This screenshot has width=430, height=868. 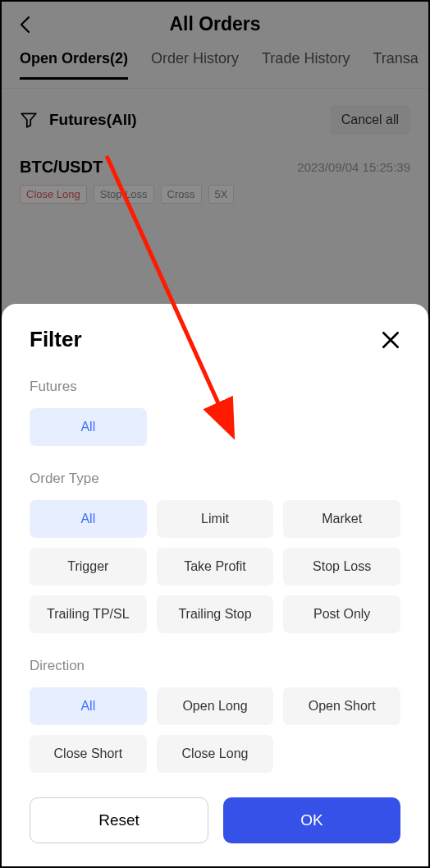 What do you see at coordinates (89, 427) in the screenshot?
I see `futures-chip-all: All` at bounding box center [89, 427].